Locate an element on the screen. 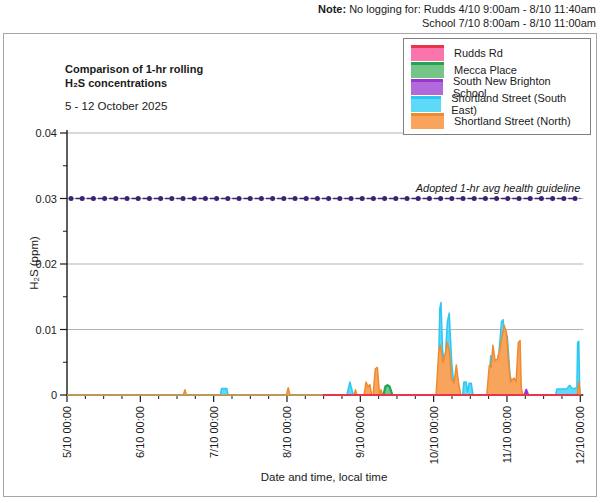 Image resolution: width=600 pixels, height=503 pixels. series-fill-shortland-street-north is located at coordinates (324, 360).